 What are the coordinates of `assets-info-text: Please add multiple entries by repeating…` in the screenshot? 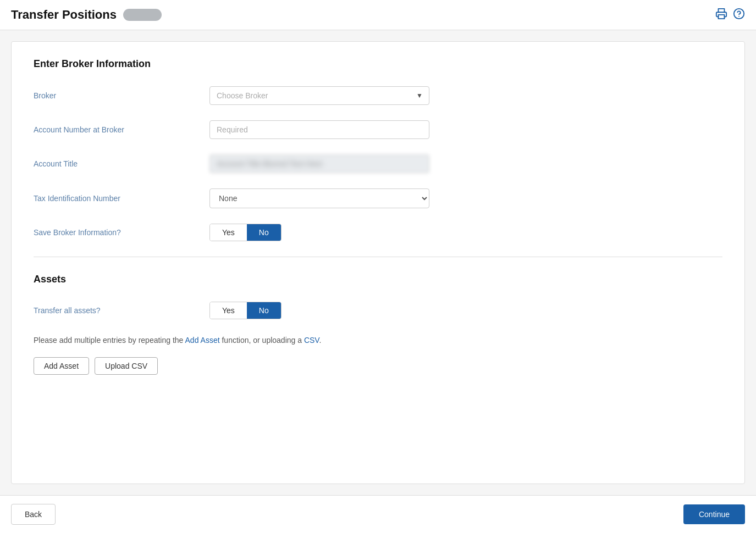 It's located at (378, 341).